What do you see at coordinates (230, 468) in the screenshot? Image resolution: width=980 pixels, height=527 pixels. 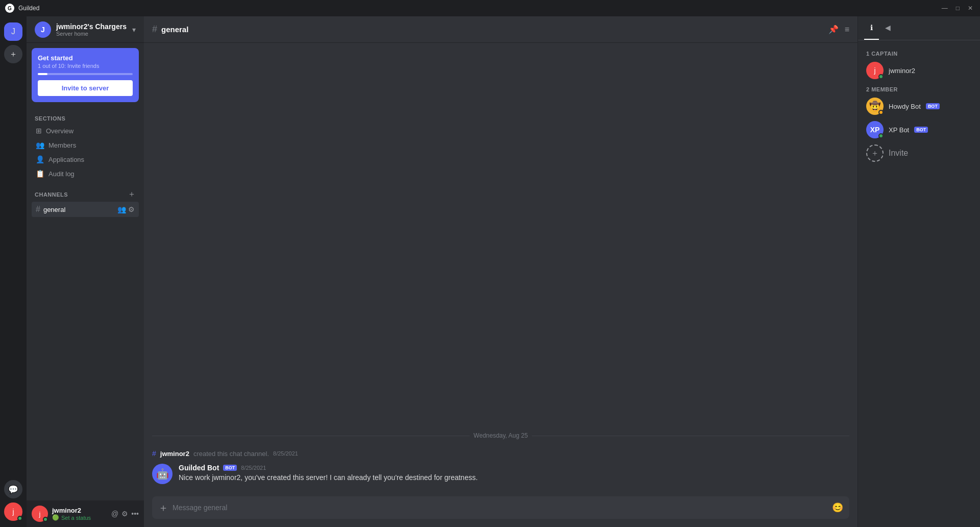 I see `bot-badge: BOT` at bounding box center [230, 468].